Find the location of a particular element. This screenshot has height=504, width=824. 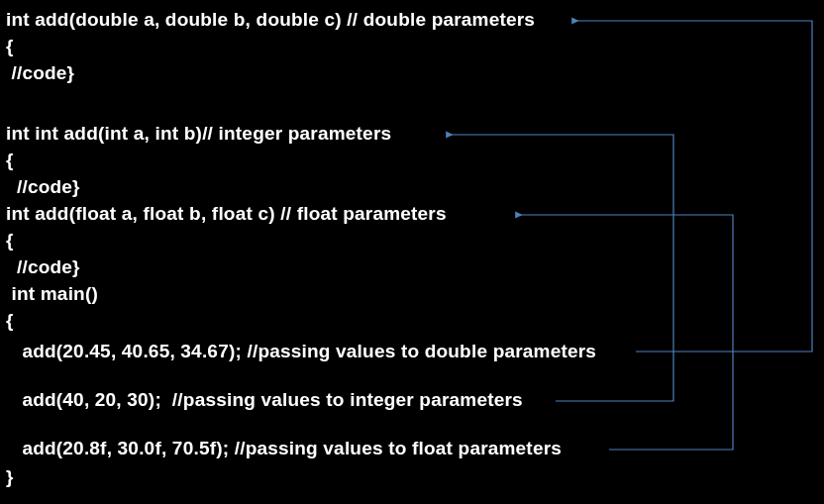

code-line-int-decl: int int add(int a, int b)// integer para… is located at coordinates (198, 134).